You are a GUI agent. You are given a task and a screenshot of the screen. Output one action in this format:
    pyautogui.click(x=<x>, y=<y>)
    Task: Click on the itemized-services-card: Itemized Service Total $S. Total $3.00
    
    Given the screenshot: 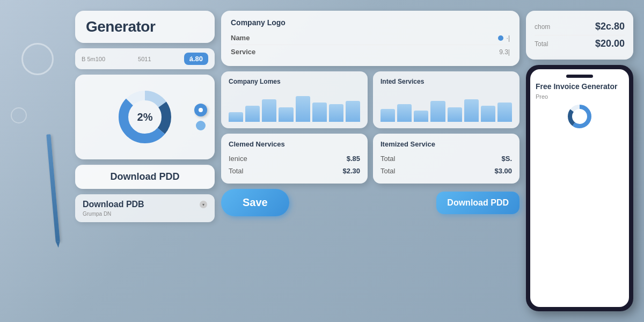 What is the action you would take?
    pyautogui.click(x=447, y=159)
    